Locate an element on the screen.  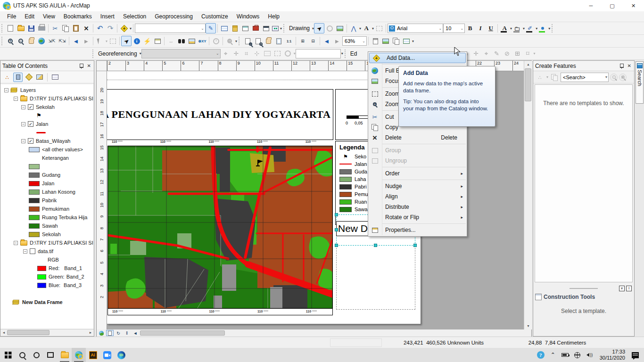
pin-icon is located at coordinates (81, 66).